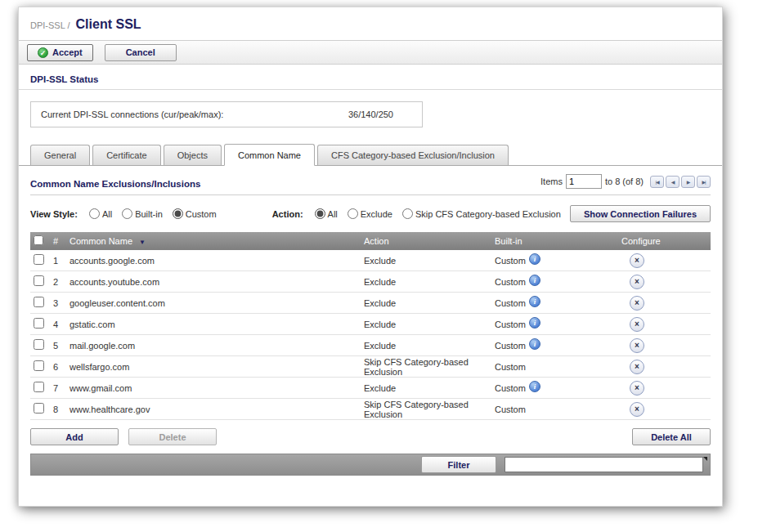 The width and height of the screenshot is (758, 532). What do you see at coordinates (172, 437) in the screenshot?
I see `delete-button-label: Delete` at bounding box center [172, 437].